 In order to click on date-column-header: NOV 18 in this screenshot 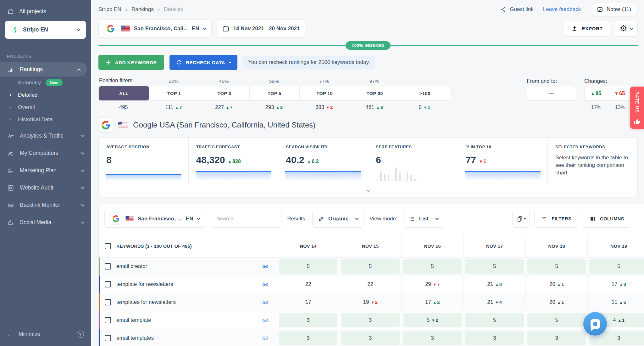, I will do `click(557, 246)`.